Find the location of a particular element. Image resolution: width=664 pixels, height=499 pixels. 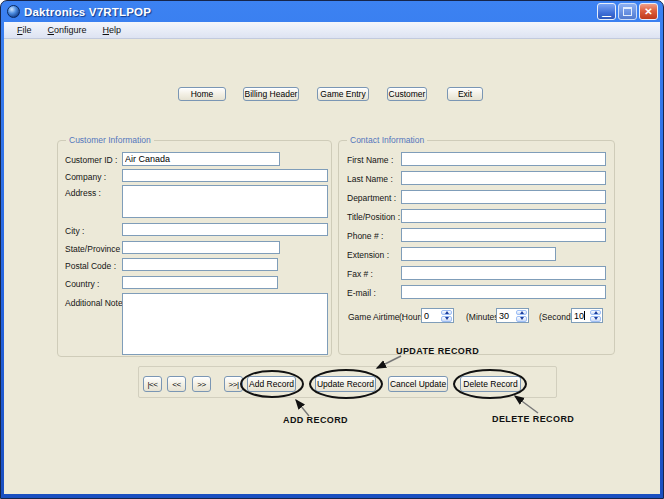

minutes-spin-up-icon is located at coordinates (522, 313).